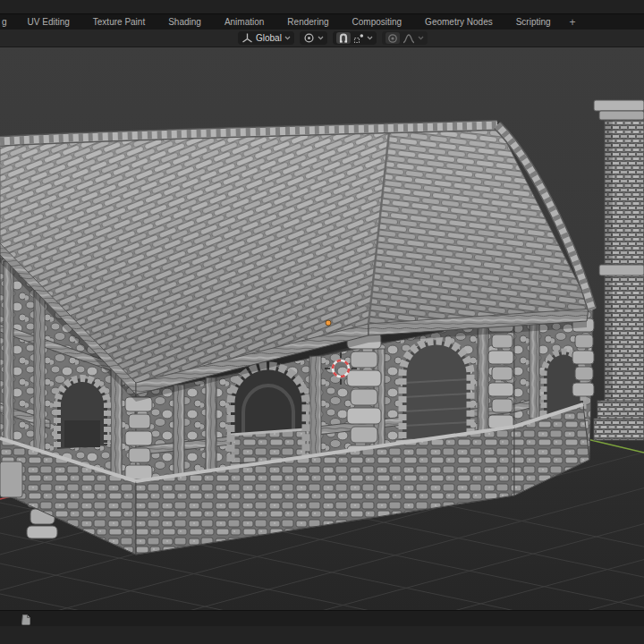 The height and width of the screenshot is (644, 644). What do you see at coordinates (404, 38) in the screenshot?
I see `proportional-editing-group` at bounding box center [404, 38].